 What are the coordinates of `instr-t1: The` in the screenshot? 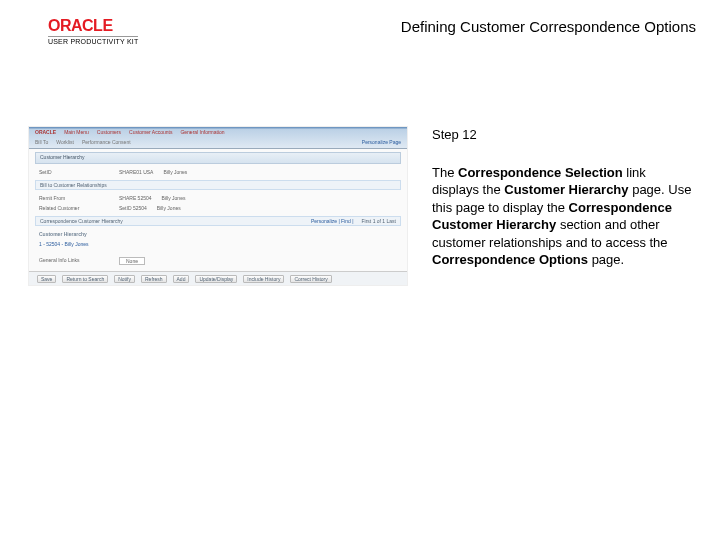 It's located at (445, 172).